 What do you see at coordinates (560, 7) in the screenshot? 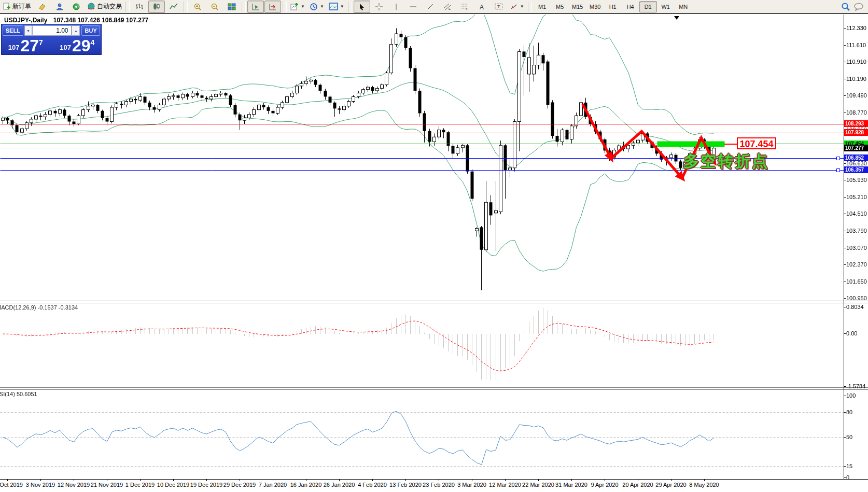
I see `timeframe-m5-button: M5` at bounding box center [560, 7].